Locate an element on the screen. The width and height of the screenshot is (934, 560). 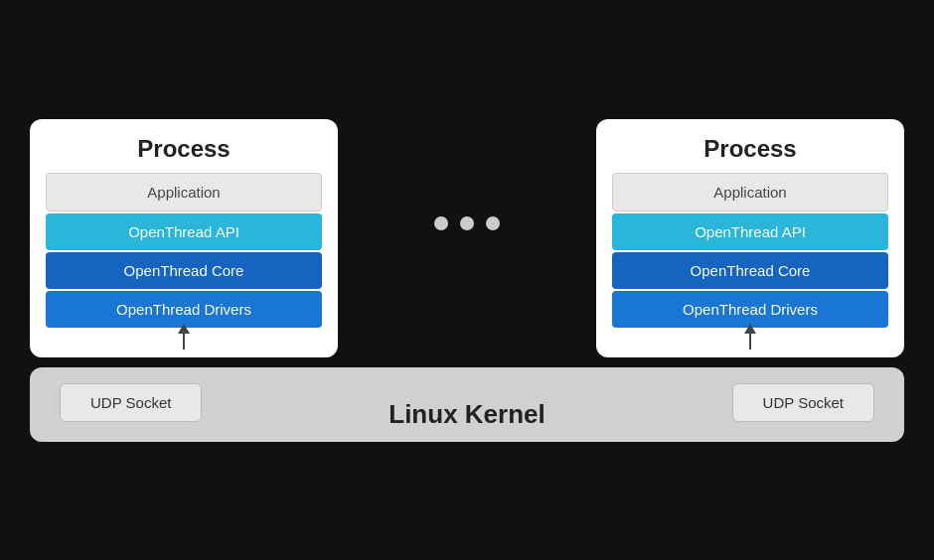
layer-drivers-left: OpenThread Drivers is located at coordinates (184, 310).